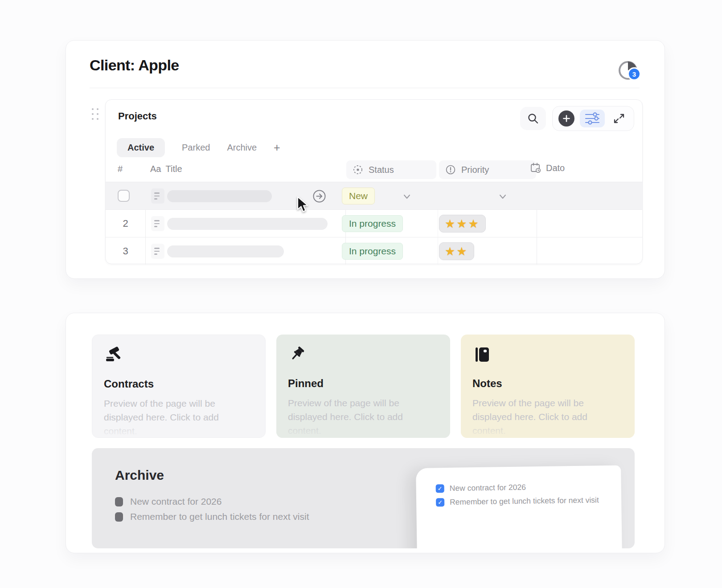 Image resolution: width=722 pixels, height=588 pixels. I want to click on card-title: Contracts, so click(179, 384).